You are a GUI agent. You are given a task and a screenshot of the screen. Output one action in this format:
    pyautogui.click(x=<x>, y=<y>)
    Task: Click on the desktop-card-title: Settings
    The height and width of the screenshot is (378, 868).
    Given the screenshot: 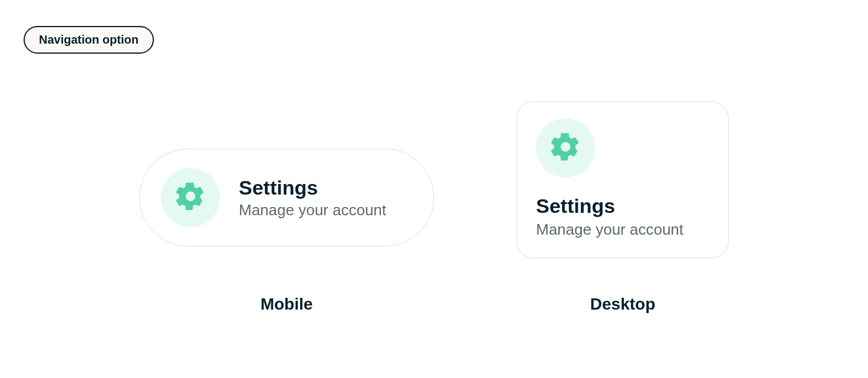 What is the action you would take?
    pyautogui.click(x=576, y=206)
    